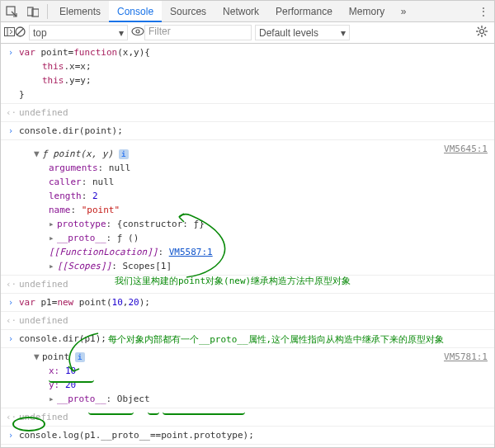  Describe the element at coordinates (254, 53) in the screenshot. I see `code-line: var point=function(x,y){` at that location.